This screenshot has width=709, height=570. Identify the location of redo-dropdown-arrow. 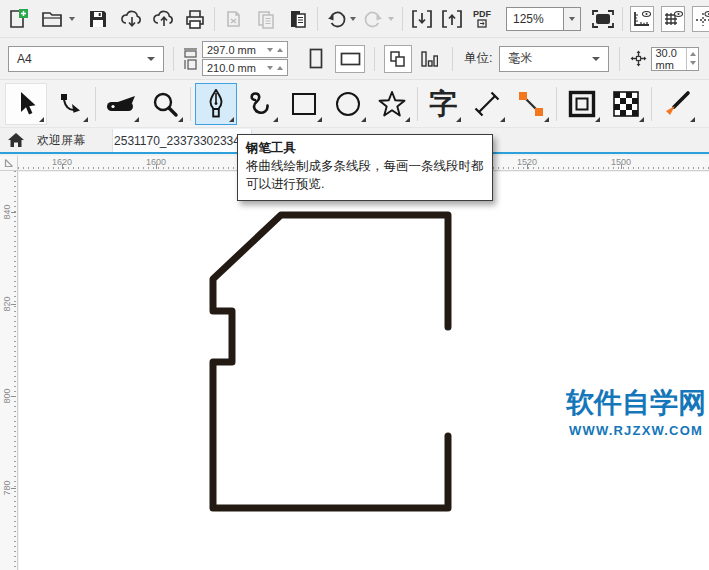
(391, 19).